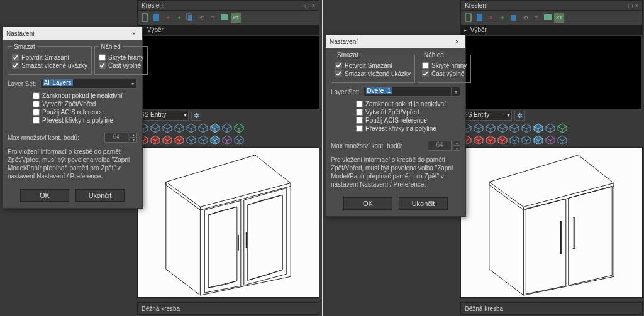 The image size is (644, 316). I want to click on layerset-select: Dveře_1 ▾, so click(412, 92).